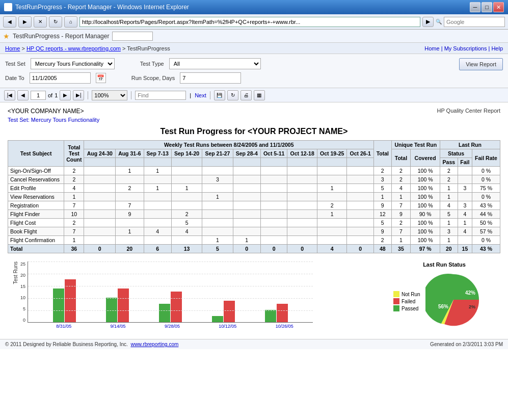 Image resolution: width=508 pixels, height=420 pixels. Describe the element at coordinates (56, 95) in the screenshot. I see `page-total-label: 1` at that location.